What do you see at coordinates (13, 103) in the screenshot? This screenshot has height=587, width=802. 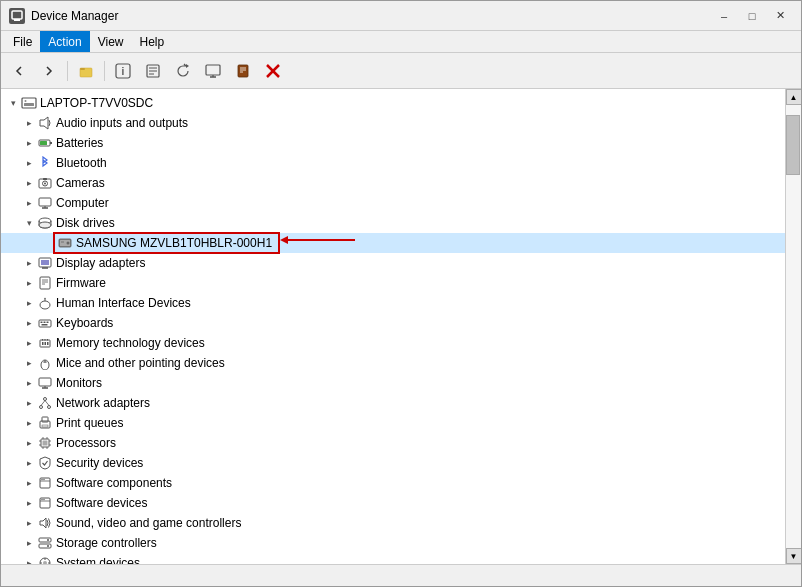 I see `root-expand: ▾` at bounding box center [13, 103].